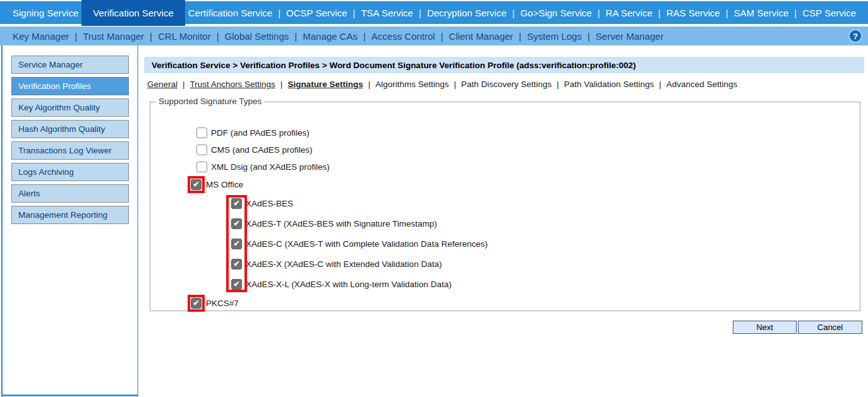  I want to click on checkbox-label: MS Office, so click(225, 184).